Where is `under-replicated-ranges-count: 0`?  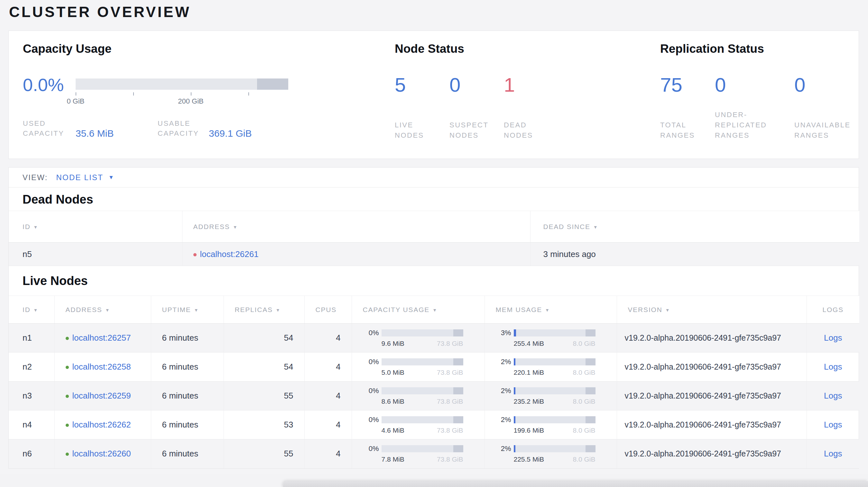 under-replicated-ranges-count: 0 is located at coordinates (755, 92).